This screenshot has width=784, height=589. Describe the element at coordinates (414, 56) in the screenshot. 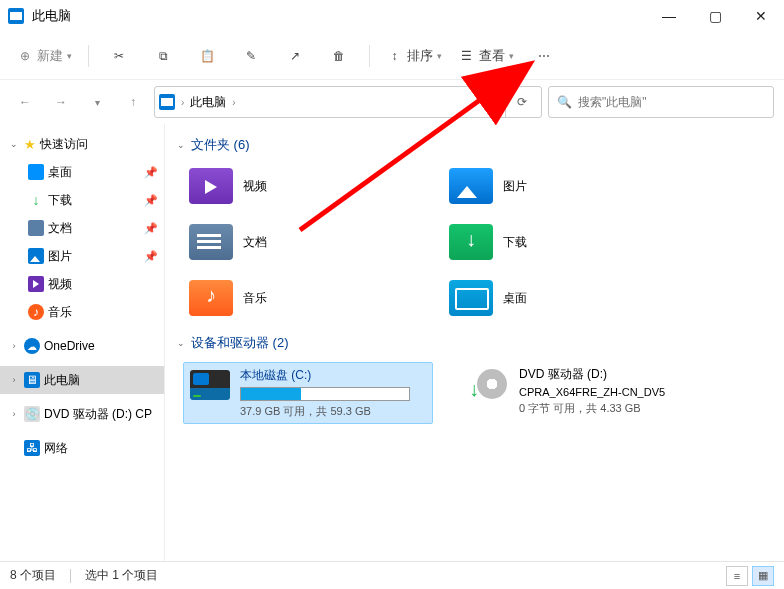

I see `sort-button: ↕ 排序 ▾` at that location.